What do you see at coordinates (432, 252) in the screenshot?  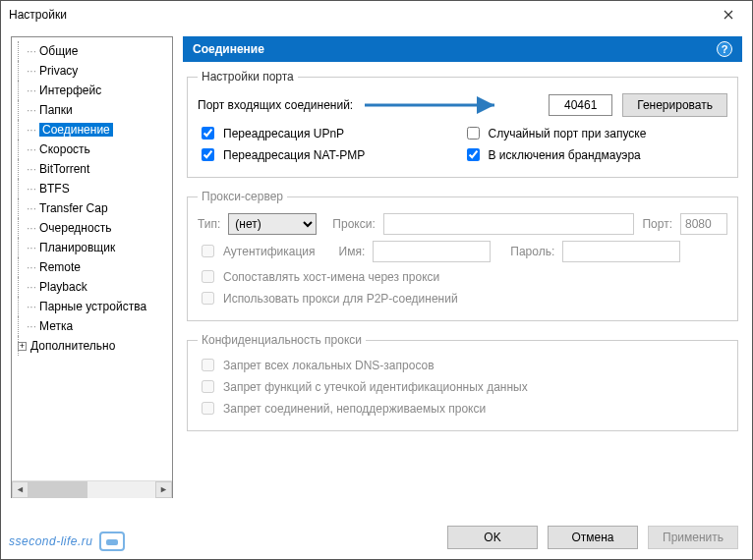 I see `proxy-user-input` at bounding box center [432, 252].